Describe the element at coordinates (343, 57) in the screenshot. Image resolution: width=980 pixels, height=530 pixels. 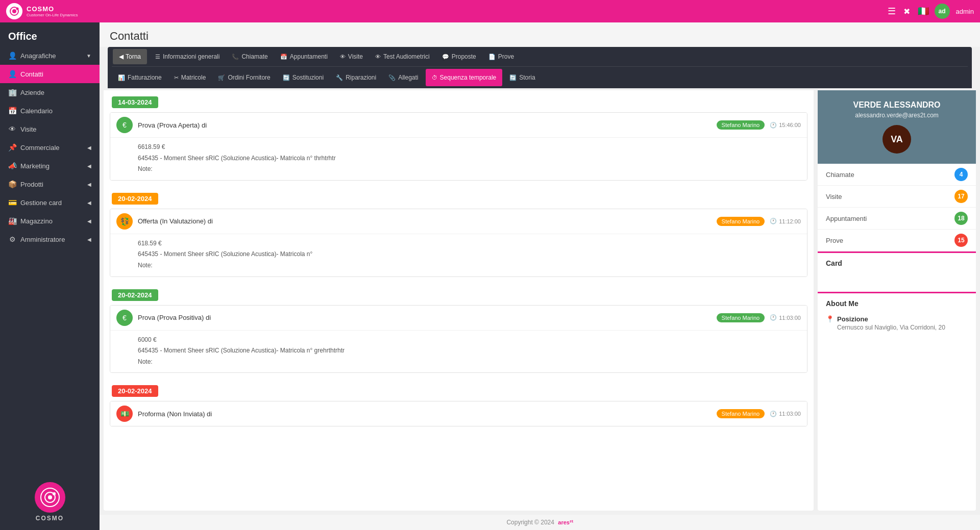
I see `eye2-icon: 👁` at that location.